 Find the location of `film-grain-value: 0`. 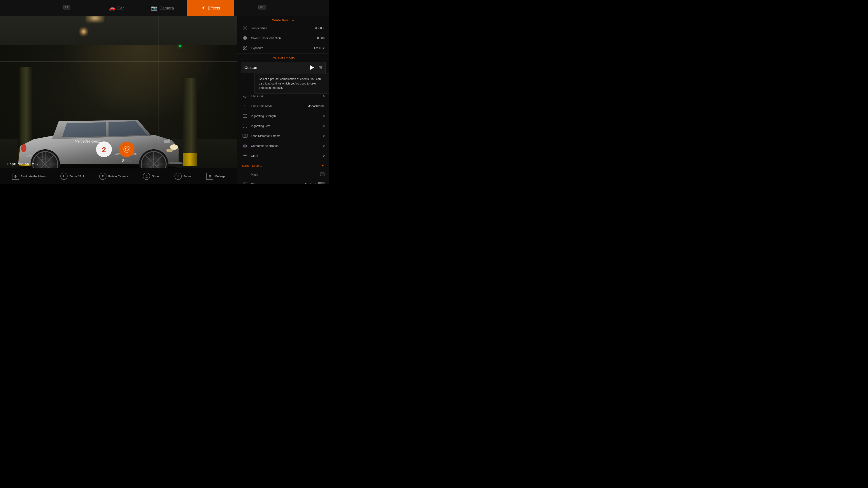

film-grain-value: 0 is located at coordinates (324, 96).